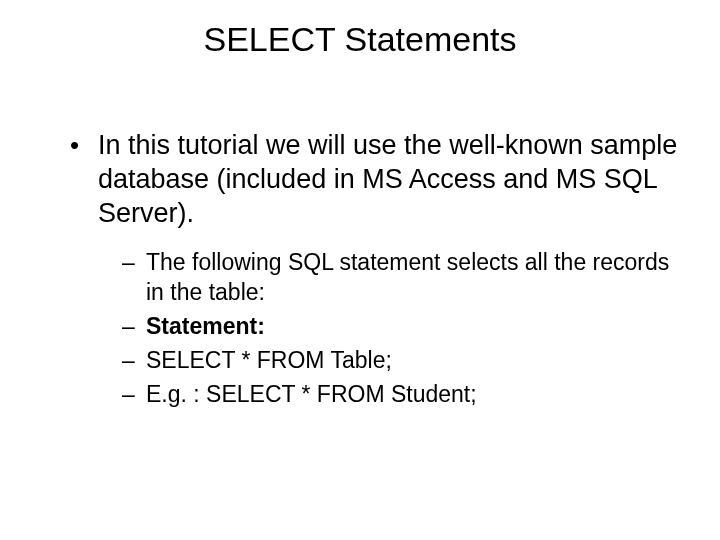 The width and height of the screenshot is (720, 540). Describe the element at coordinates (312, 394) in the screenshot. I see `list-item-text: E.g. : SELECT * FROM Student;` at that location.